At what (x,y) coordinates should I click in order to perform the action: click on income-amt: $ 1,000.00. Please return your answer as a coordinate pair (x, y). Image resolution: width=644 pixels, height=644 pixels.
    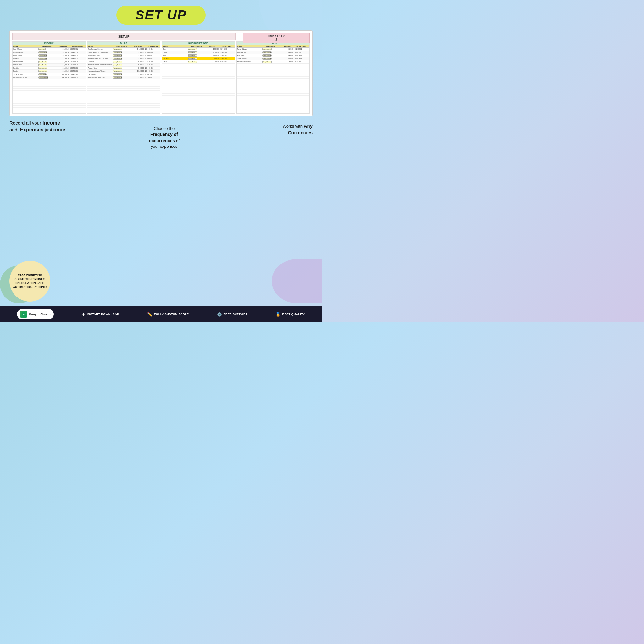
    Looking at the image, I should click on (63, 65).